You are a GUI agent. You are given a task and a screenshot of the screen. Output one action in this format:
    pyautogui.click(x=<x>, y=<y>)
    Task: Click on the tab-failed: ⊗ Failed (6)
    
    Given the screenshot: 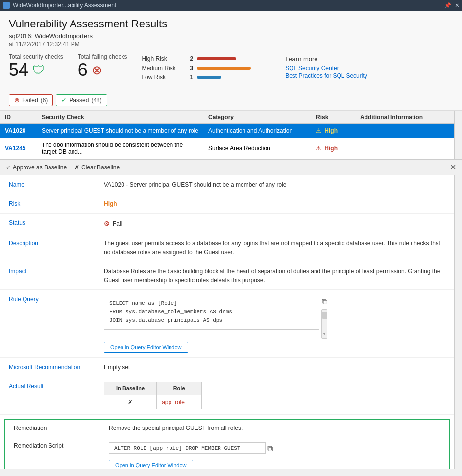 What is the action you would take?
    pyautogui.click(x=31, y=100)
    